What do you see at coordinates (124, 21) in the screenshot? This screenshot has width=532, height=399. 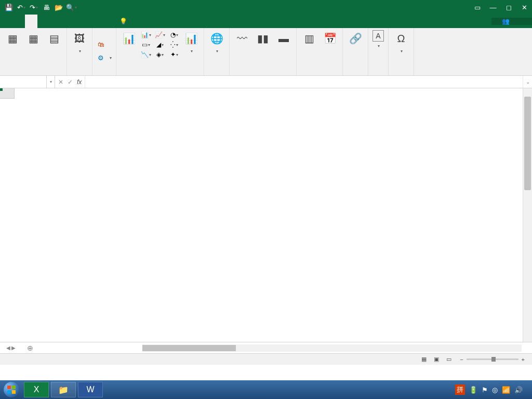 I see `bulb-icon: 💡` at bounding box center [124, 21].